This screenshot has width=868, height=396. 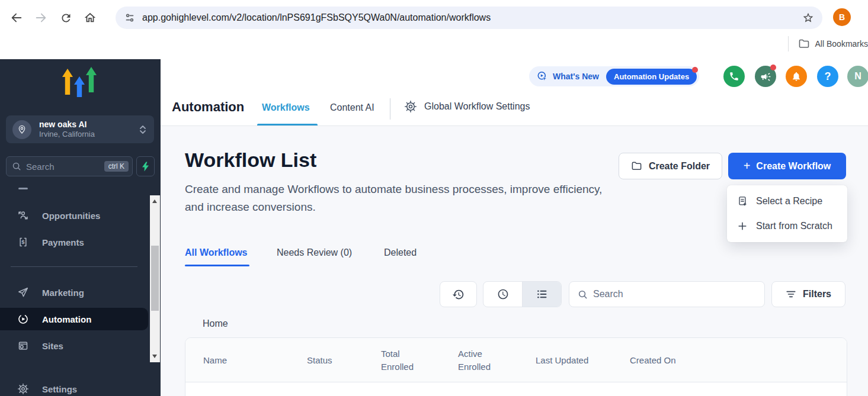 What do you see at coordinates (542, 76) in the screenshot?
I see `whats-new-icon` at bounding box center [542, 76].